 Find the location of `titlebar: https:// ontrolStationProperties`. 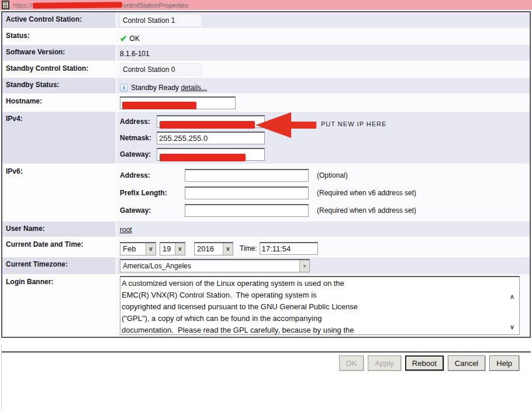

titlebar: https:// ontrolStationProperties is located at coordinates (266, 5).